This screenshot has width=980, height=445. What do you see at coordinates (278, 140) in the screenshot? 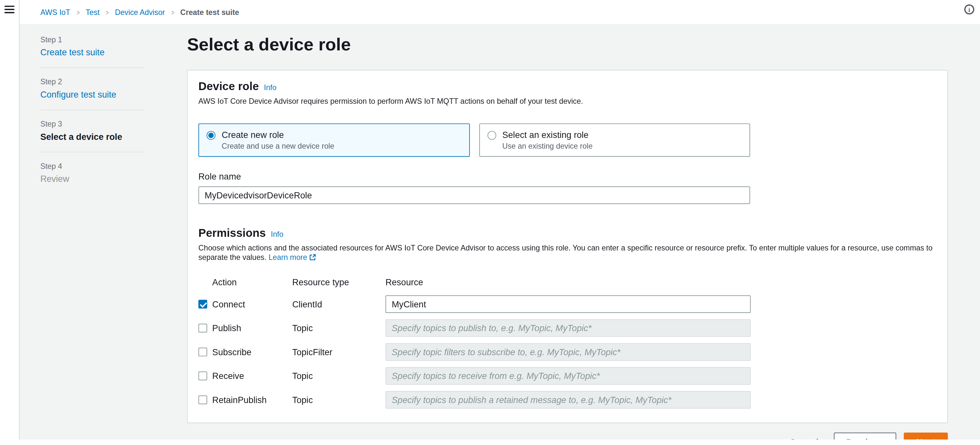
I see `tile-text: Create new role Create and use a new dev…` at bounding box center [278, 140].